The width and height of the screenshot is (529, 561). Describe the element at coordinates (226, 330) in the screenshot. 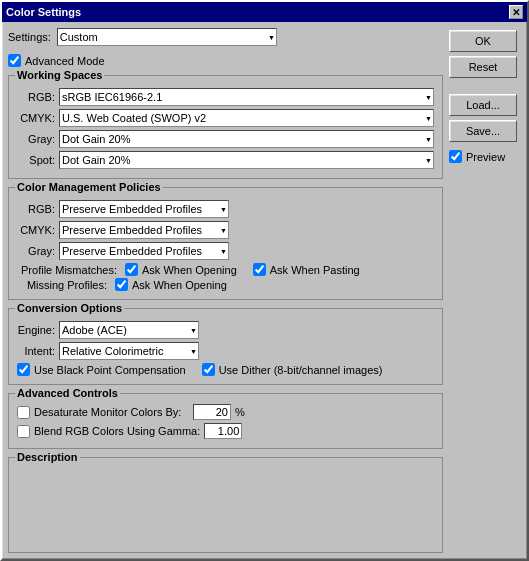

I see `engine-row: Engine: Adobe (ACE)` at that location.